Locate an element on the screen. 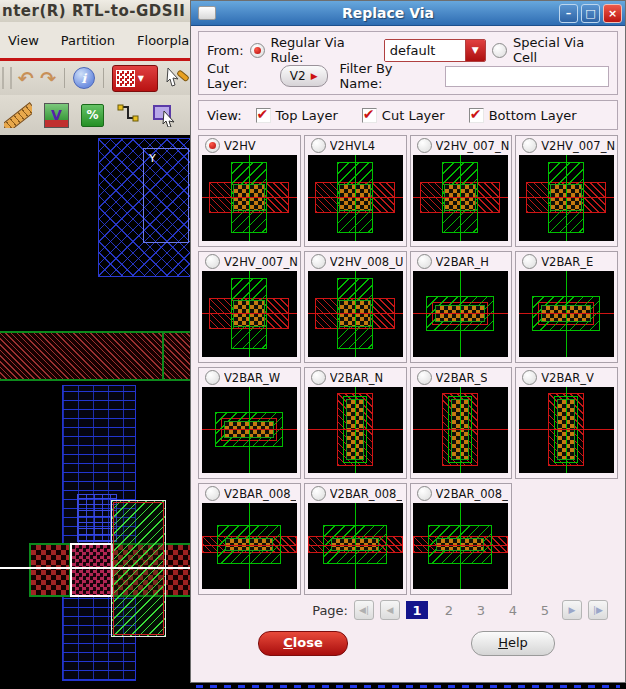  verify-icon: V is located at coordinates (56, 116).